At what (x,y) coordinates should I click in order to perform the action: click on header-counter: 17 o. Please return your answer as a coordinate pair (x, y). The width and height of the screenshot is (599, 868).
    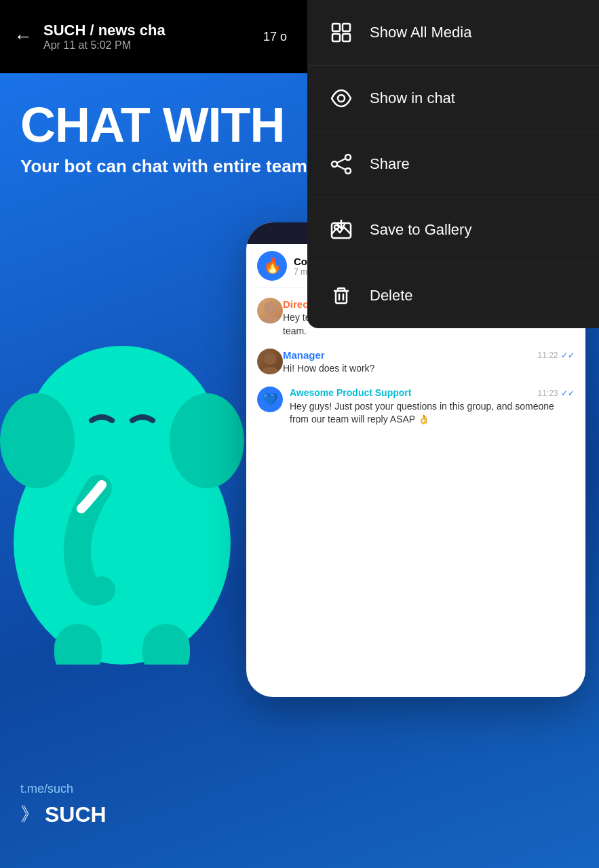
    Looking at the image, I should click on (275, 37).